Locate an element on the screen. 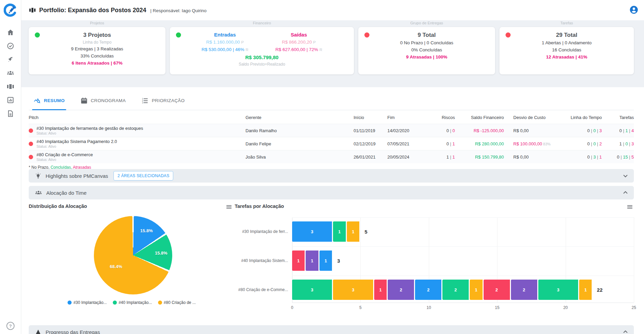 The height and width of the screenshot is (334, 644). legend-dot is located at coordinates (160, 303).